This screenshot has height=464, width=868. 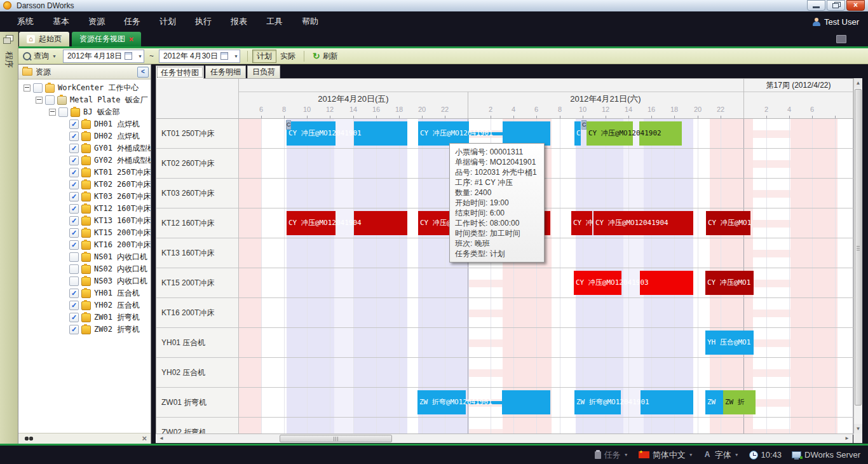 What do you see at coordinates (85, 112) in the screenshot?
I see `tree-item-2: BJ 钣金部` at bounding box center [85, 112].